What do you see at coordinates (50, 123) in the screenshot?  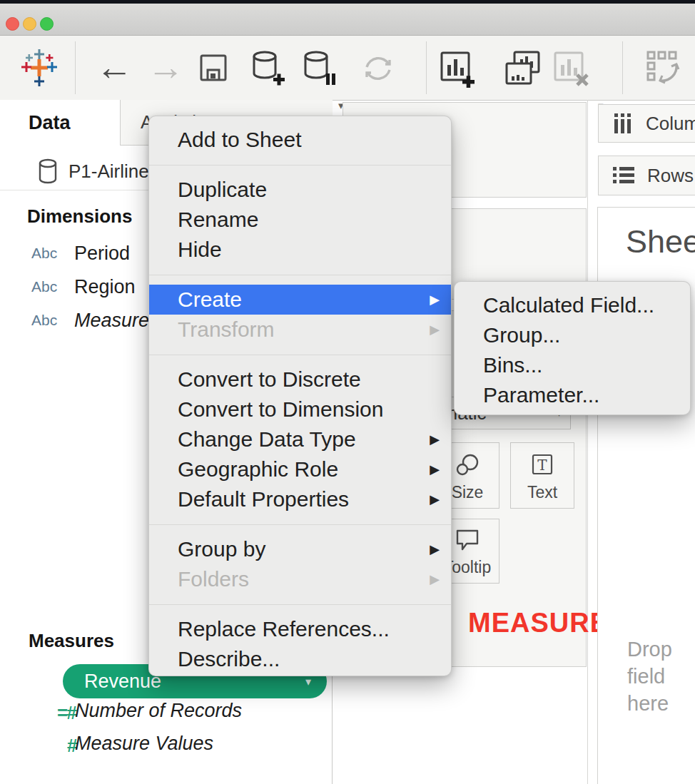 I see `tab-data-label: Data` at bounding box center [50, 123].